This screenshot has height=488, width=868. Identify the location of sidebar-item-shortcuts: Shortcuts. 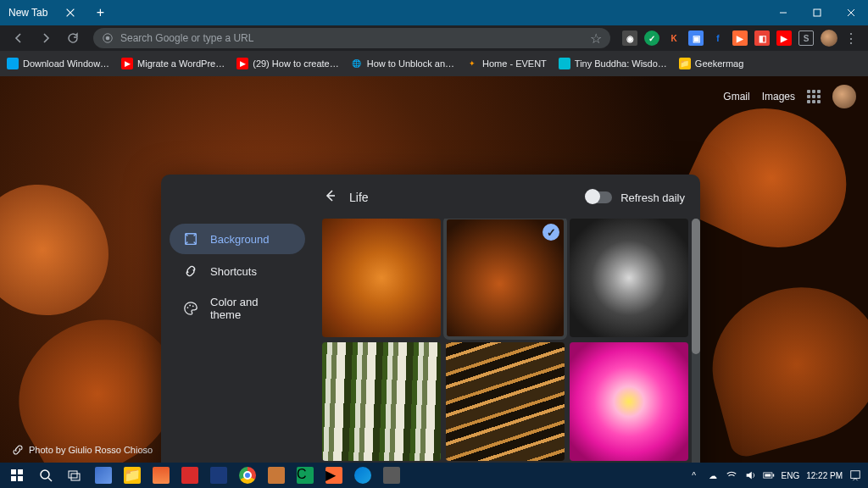
(237, 271).